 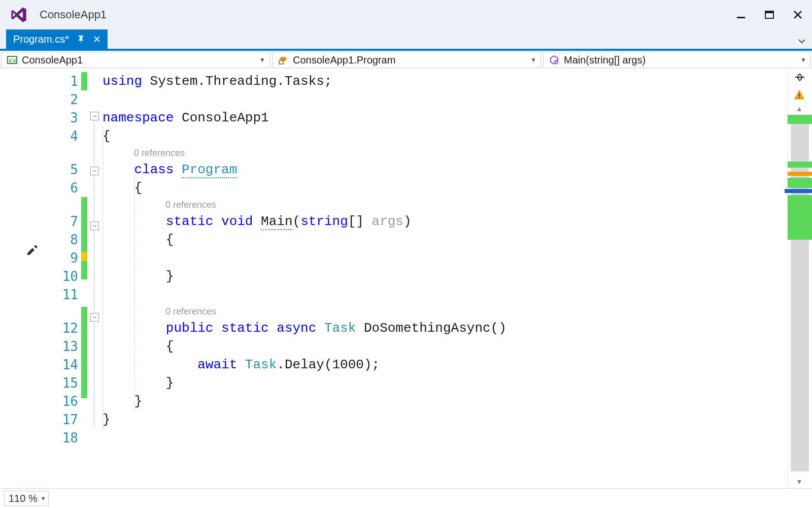 What do you see at coordinates (63, 258) in the screenshot?
I see `line-number: 9` at bounding box center [63, 258].